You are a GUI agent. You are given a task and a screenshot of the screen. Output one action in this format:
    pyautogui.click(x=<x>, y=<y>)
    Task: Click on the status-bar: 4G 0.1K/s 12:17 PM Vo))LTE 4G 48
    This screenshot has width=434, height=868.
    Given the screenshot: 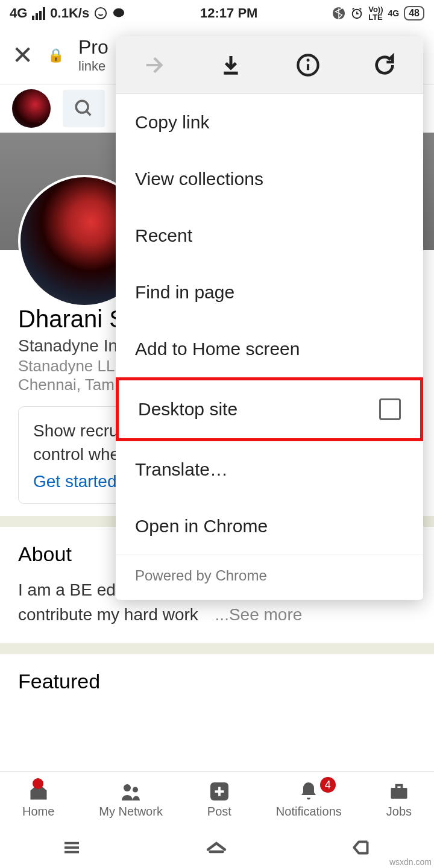 What is the action you would take?
    pyautogui.click(x=217, y=13)
    